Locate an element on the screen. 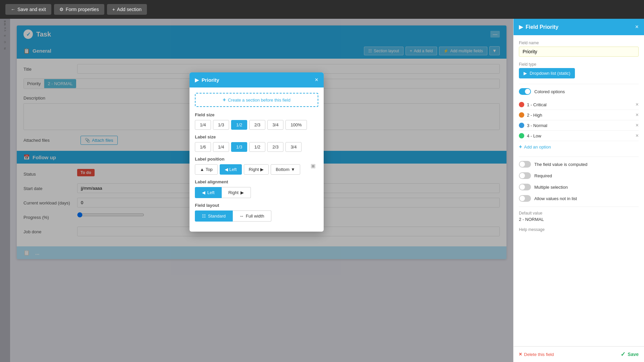 Image resolution: width=644 pixels, height=362 pixels. field-size-100: 100% is located at coordinates (296, 125).